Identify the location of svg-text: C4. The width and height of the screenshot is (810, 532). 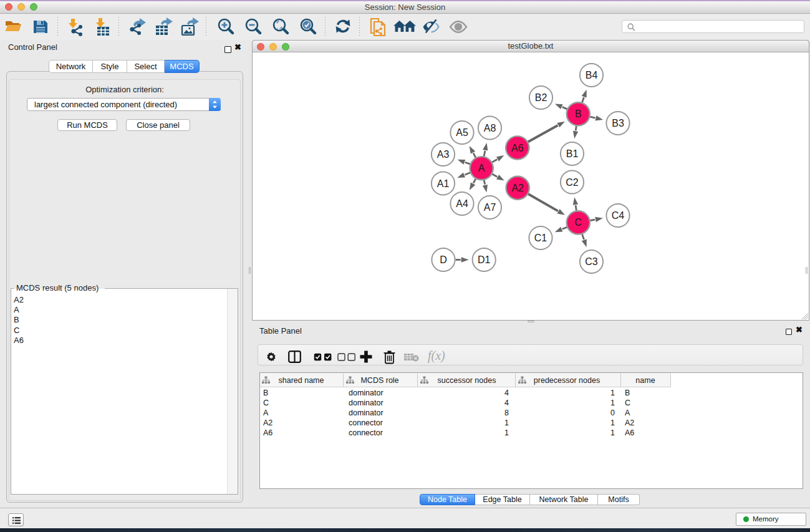
(619, 216).